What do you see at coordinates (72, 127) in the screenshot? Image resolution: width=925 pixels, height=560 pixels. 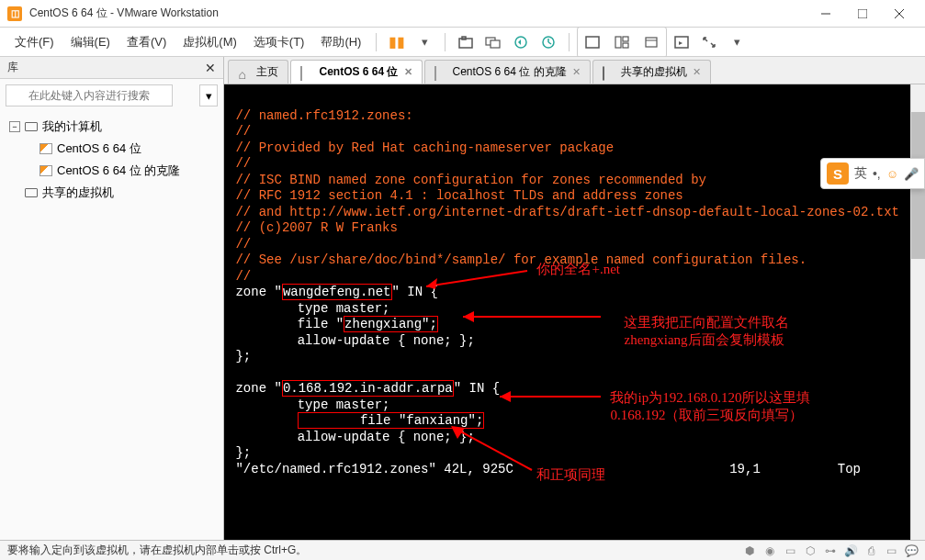 I see `tree-label: 我的计算机` at bounding box center [72, 127].